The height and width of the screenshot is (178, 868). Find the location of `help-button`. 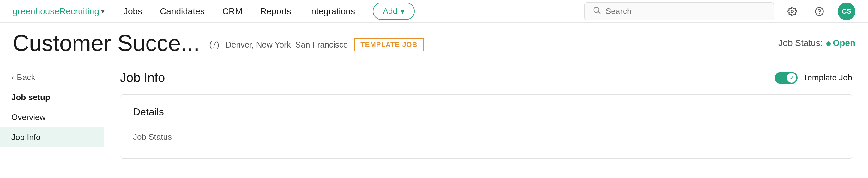

help-button is located at coordinates (819, 11).